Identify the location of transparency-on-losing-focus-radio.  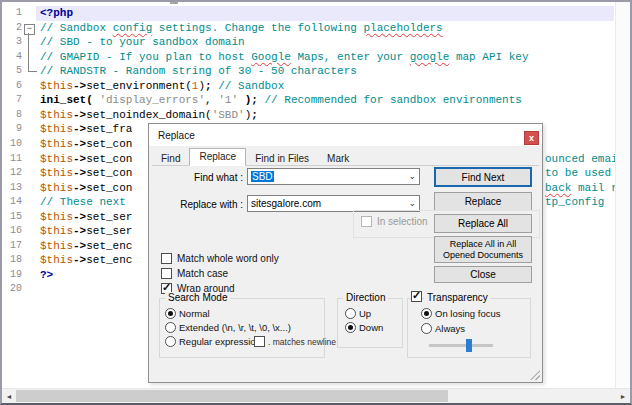
(426, 314).